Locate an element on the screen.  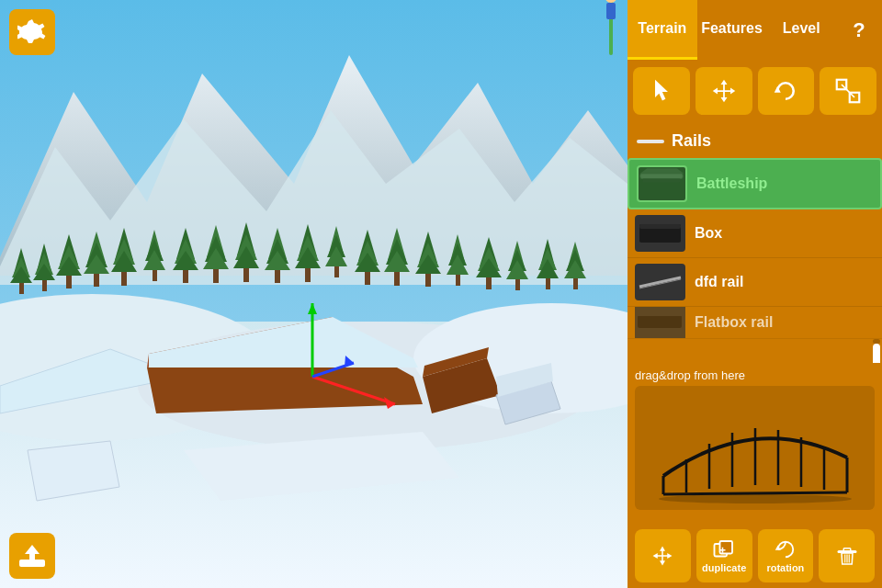
battleship-label: Battleship is located at coordinates (731, 184).